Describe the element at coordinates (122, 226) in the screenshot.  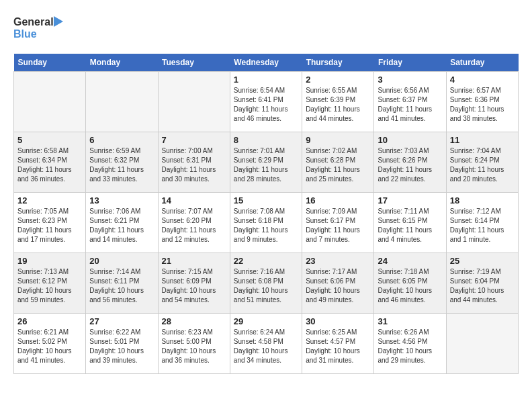
I see `day-info: Sunrise: 7:06 AM Sunset: 6:21 PM Dayligh…` at that location.